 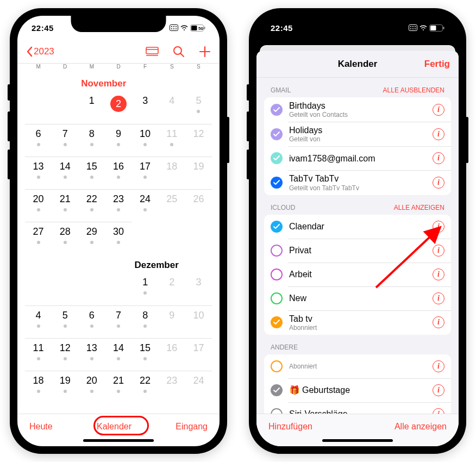 What do you see at coordinates (358, 390) in the screenshot?
I see `calendar-row: 🎁Geburtstagei` at bounding box center [358, 390].